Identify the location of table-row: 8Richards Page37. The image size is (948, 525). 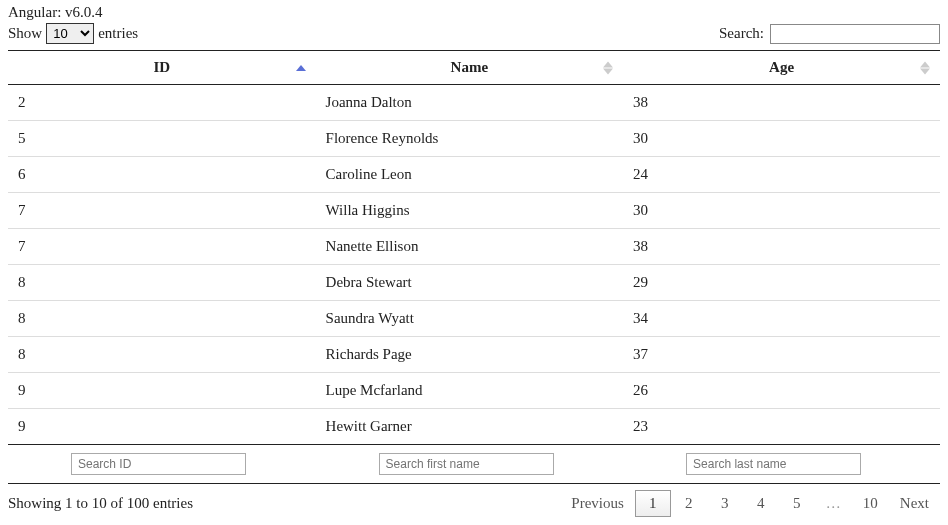
(474, 355).